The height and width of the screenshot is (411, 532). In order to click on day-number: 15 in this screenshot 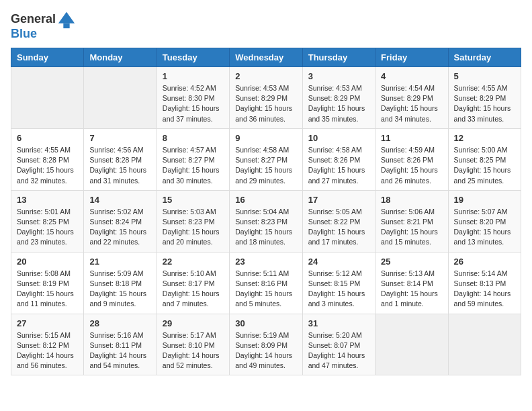, I will do `click(193, 200)`.